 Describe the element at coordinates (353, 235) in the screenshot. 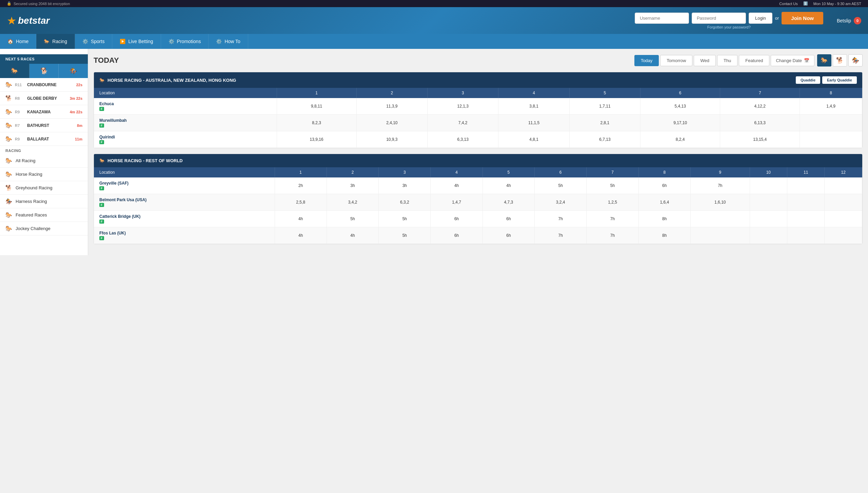

I see `race-ffos-2: 4h` at that location.